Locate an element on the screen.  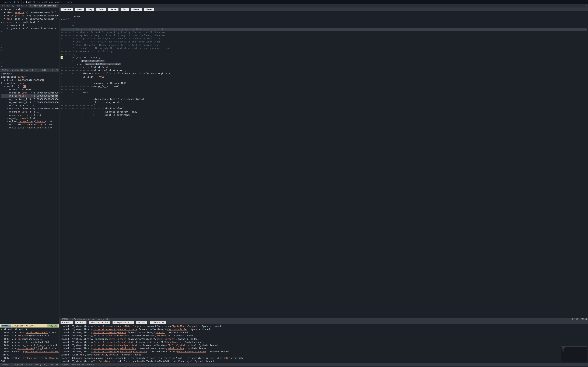
reset-button: Reset is located at coordinates (149, 9).